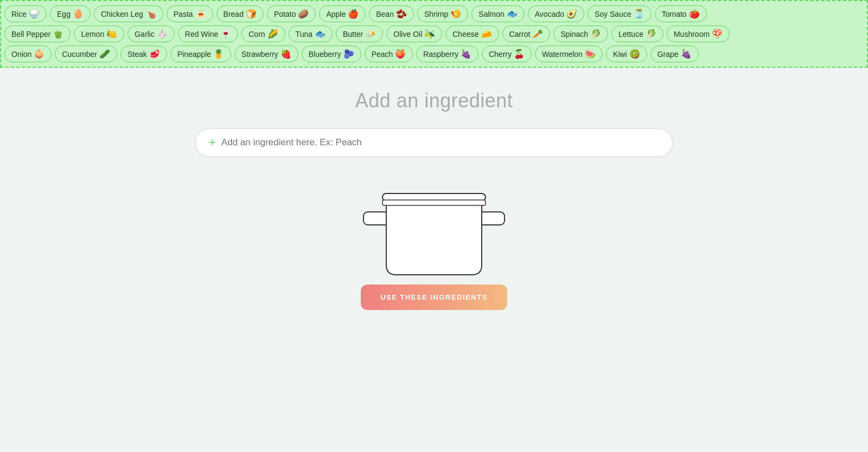 This screenshot has height=452, width=868. I want to click on chicken-leg-emoji: 🍗, so click(151, 14).